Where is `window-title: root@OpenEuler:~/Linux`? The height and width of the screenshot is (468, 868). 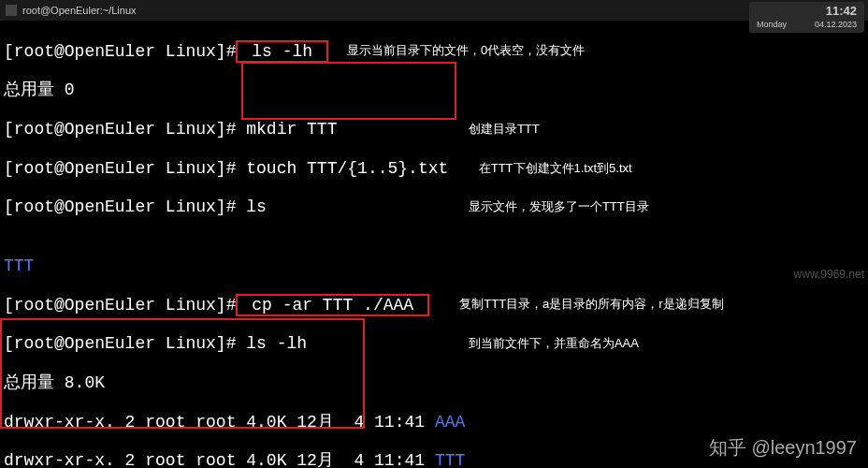
window-title: root@OpenEuler:~/Linux is located at coordinates (80, 10).